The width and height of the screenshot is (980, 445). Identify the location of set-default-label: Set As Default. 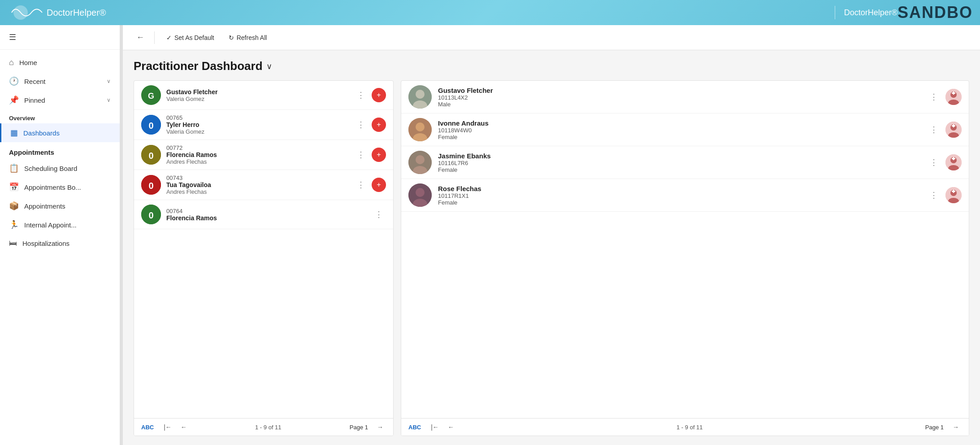
(195, 38).